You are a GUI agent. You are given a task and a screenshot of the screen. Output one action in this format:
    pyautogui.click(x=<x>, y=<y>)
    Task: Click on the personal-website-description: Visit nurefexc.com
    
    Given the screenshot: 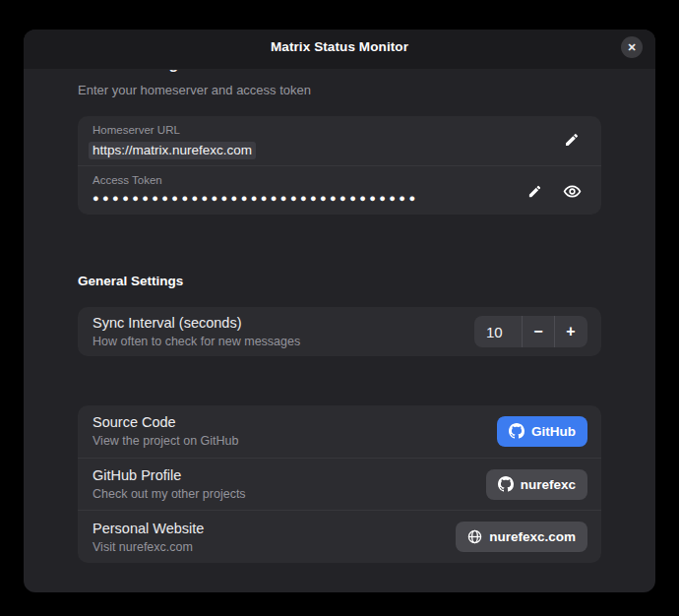 What is the action you would take?
    pyautogui.click(x=148, y=547)
    